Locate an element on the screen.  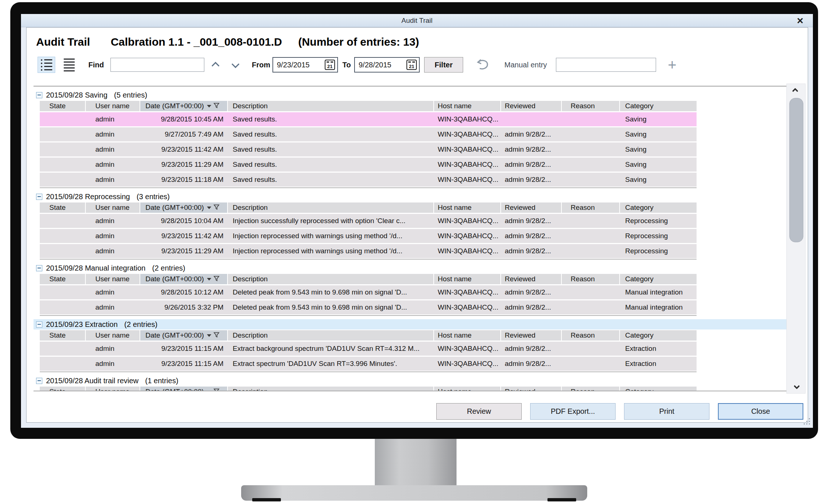
table-row: admin9/26/2015 3:32 PMDeleted peak from … is located at coordinates (368, 307).